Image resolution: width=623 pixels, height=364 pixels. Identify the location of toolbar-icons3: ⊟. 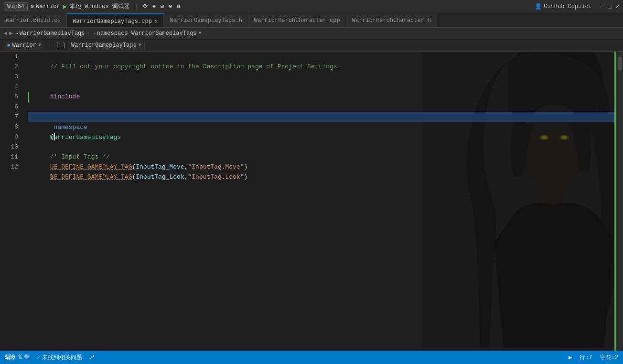
(162, 7).